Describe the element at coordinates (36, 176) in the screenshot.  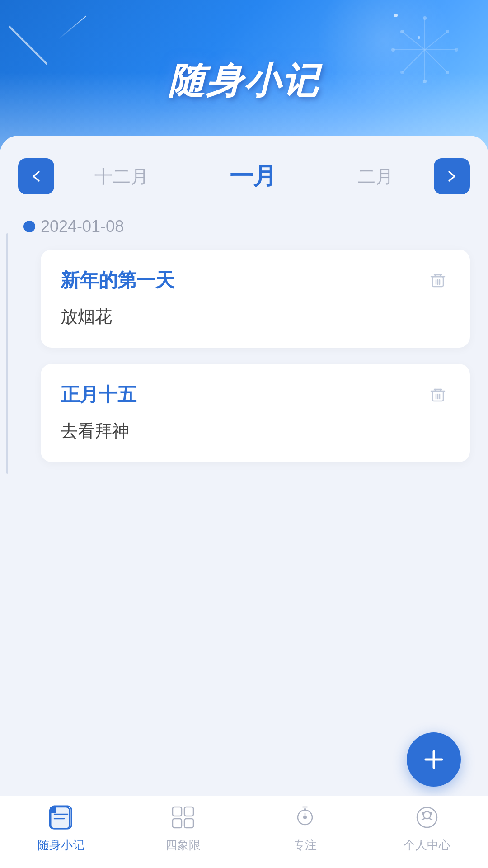
I see `chevron-left-icon` at that location.